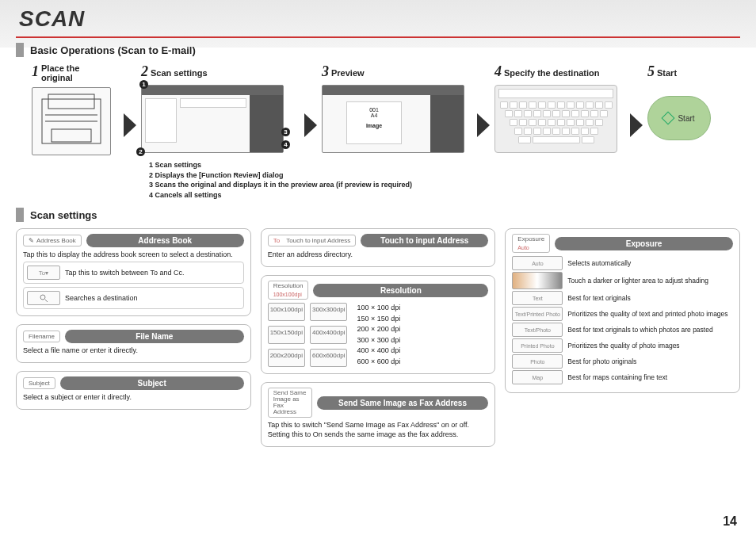 This screenshot has width=756, height=535. Describe the element at coordinates (133, 254) in the screenshot. I see `address-book-desc: Tap this to display the address book scr…` at that location.